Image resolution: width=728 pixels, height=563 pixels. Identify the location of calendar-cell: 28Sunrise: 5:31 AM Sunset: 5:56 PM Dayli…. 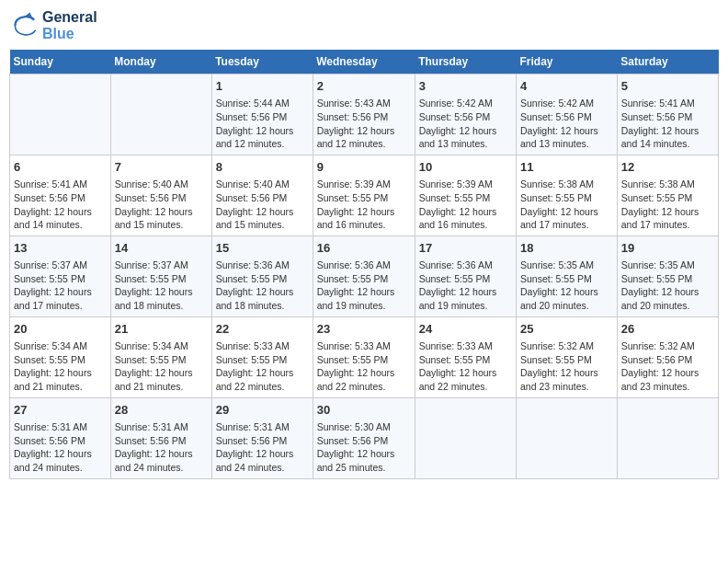
(161, 438).